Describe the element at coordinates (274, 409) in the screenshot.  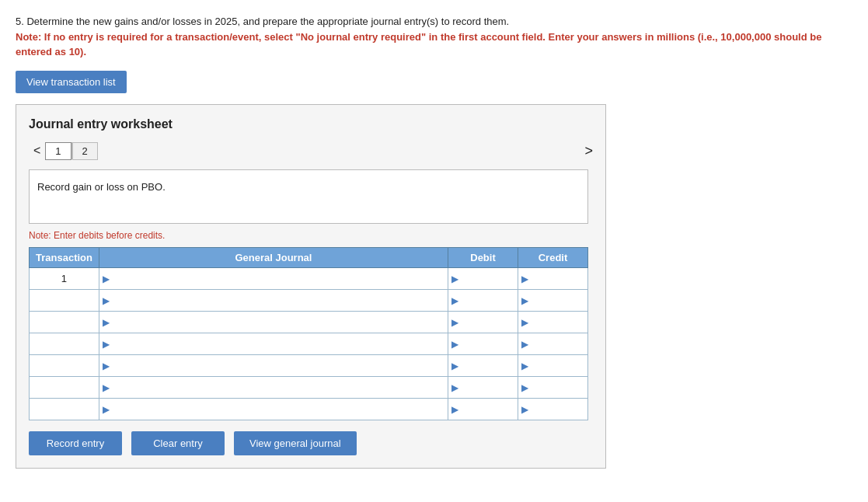
I see `cell-general-6: ▶` at that location.